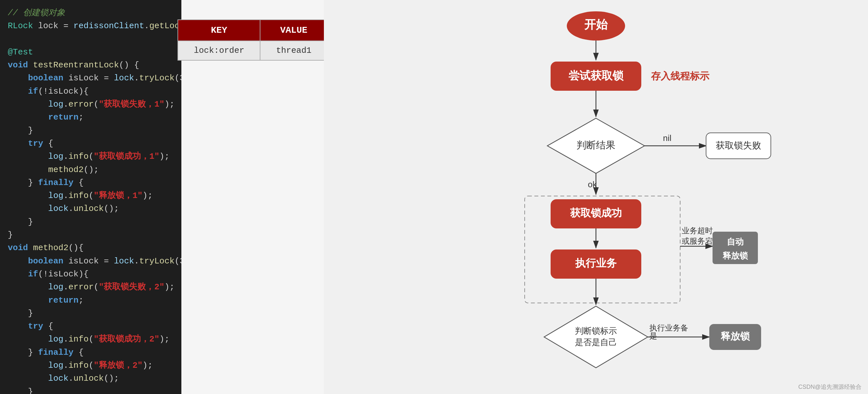  Describe the element at coordinates (735, 242) in the screenshot. I see `auto-release-label-1: 自动` at that location.